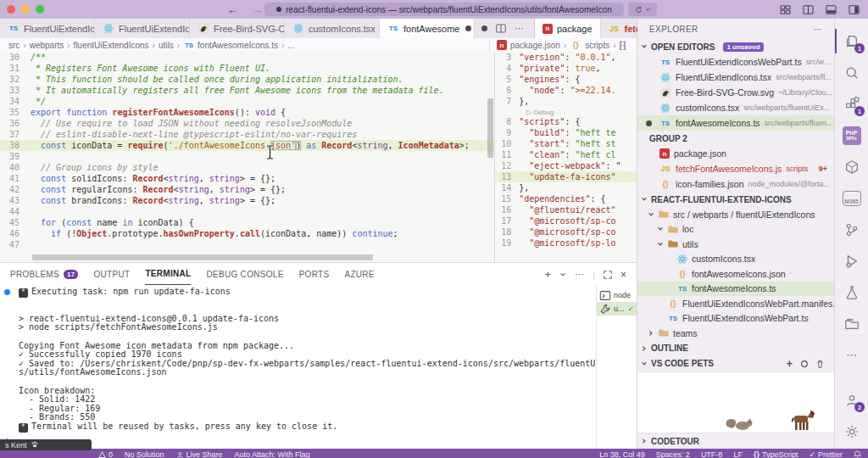 This screenshot has width=868, height=458. Describe the element at coordinates (47, 46) in the screenshot. I see `breadcrumb-item: webparts` at that location.